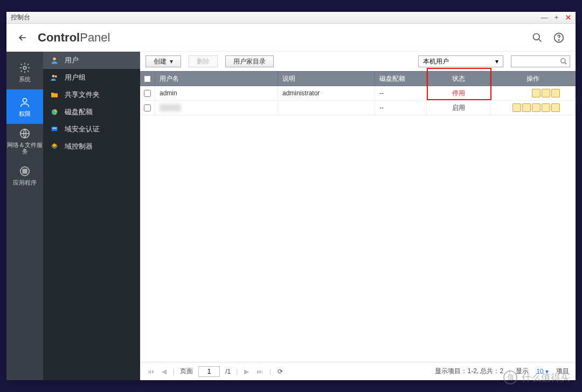 Image resolution: width=582 pixels, height=392 pixels. I want to click on redacted-text, so click(170, 108).